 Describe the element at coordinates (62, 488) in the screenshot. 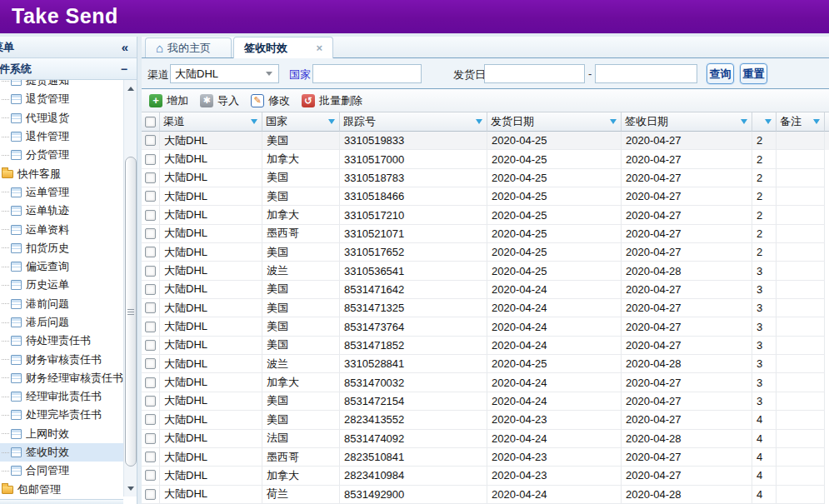

I see `sidebar-item: 包邮管理` at that location.